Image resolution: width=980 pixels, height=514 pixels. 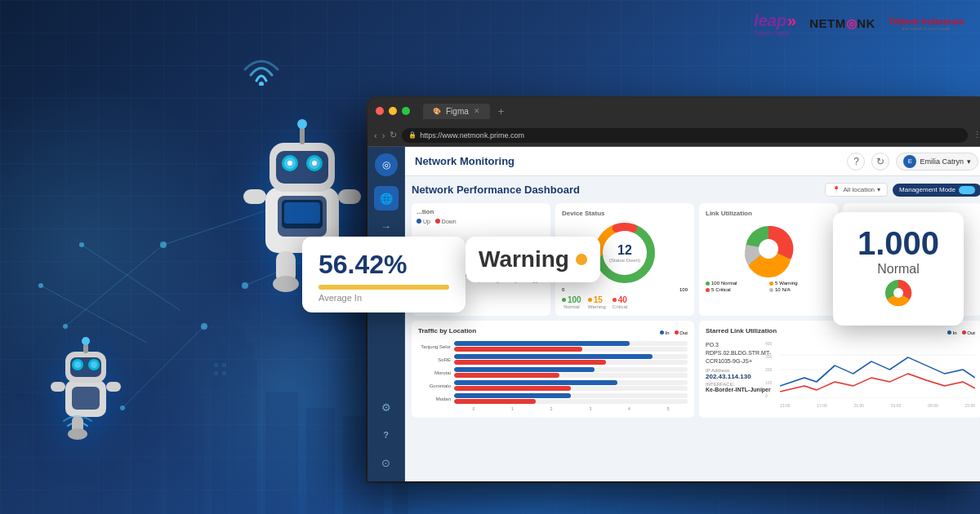 I want to click on floating-percent-card: 56.42% Average In, so click(x=384, y=274).